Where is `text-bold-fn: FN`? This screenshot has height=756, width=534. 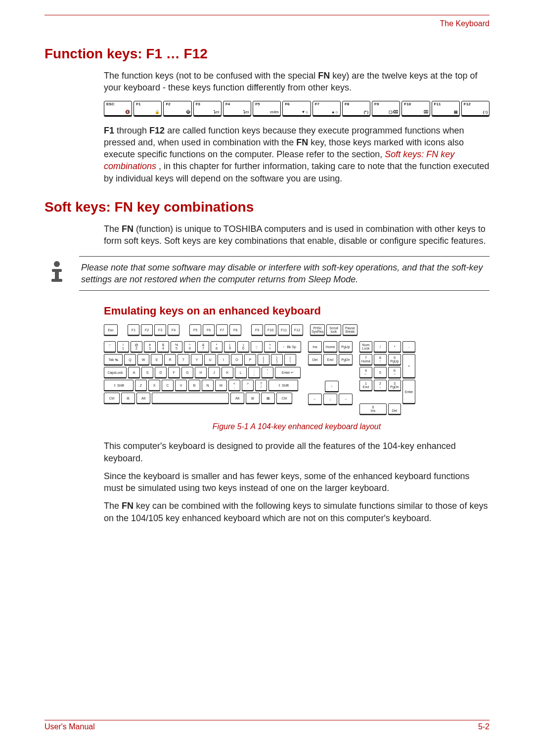 text-bold-fn: FN is located at coordinates (128, 506).